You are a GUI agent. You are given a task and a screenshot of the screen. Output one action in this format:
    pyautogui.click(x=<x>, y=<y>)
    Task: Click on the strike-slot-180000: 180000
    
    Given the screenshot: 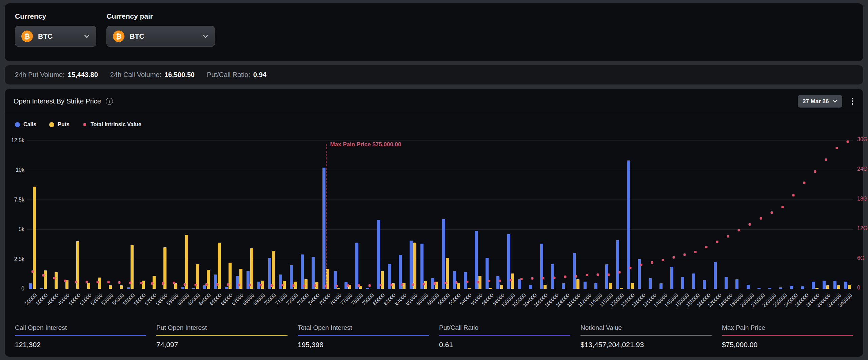 What is the action you would take?
    pyautogui.click(x=728, y=214)
    